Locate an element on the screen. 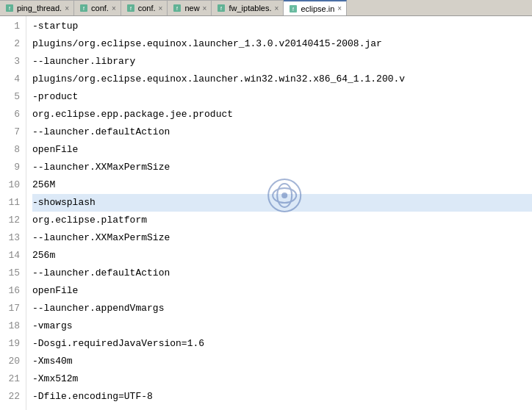 The width and height of the screenshot is (532, 410). tab-close-ping_thread: × is located at coordinates (67, 9).